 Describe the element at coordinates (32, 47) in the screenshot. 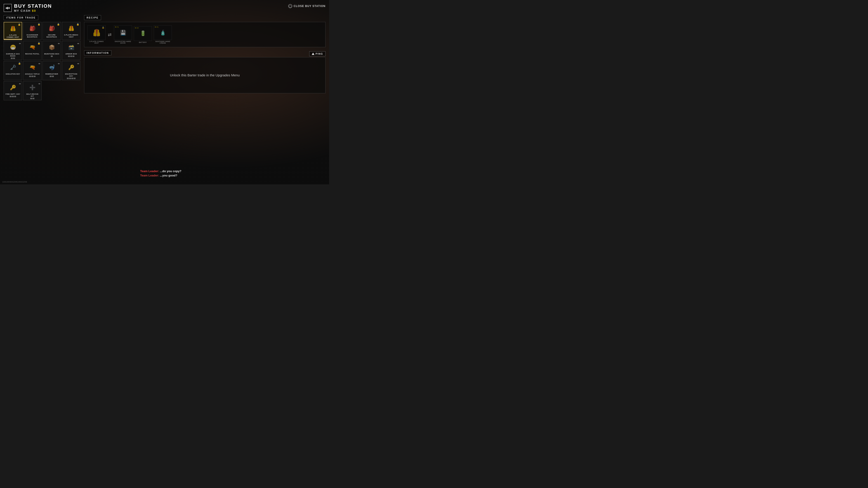

I see `item-icon-pistol: 🔫` at that location.